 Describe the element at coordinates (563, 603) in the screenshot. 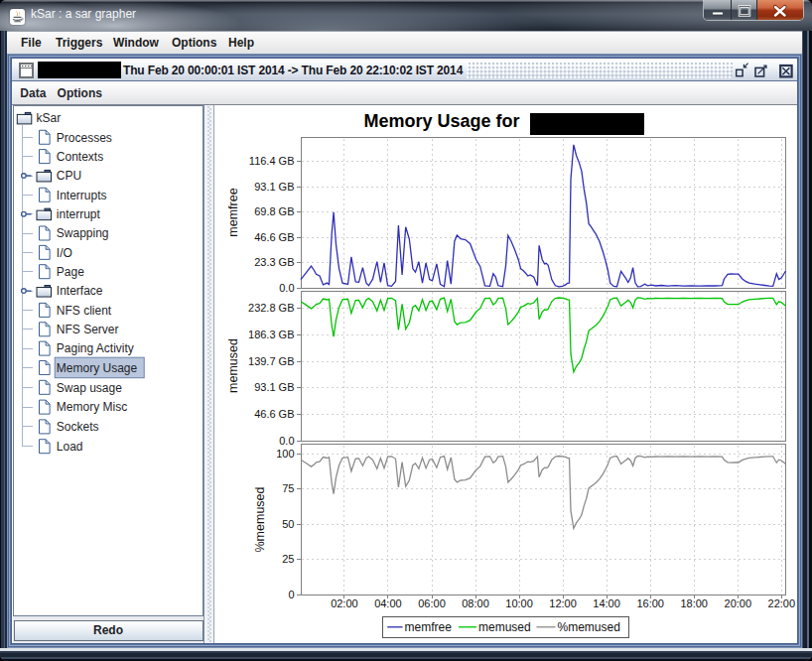

I see `svg-text: 12:00` at that location.